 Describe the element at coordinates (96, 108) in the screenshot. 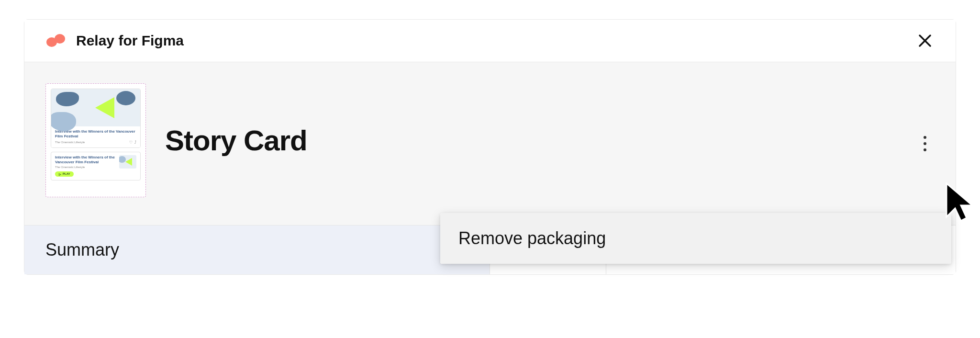

I see `thumbnail-card-image` at that location.